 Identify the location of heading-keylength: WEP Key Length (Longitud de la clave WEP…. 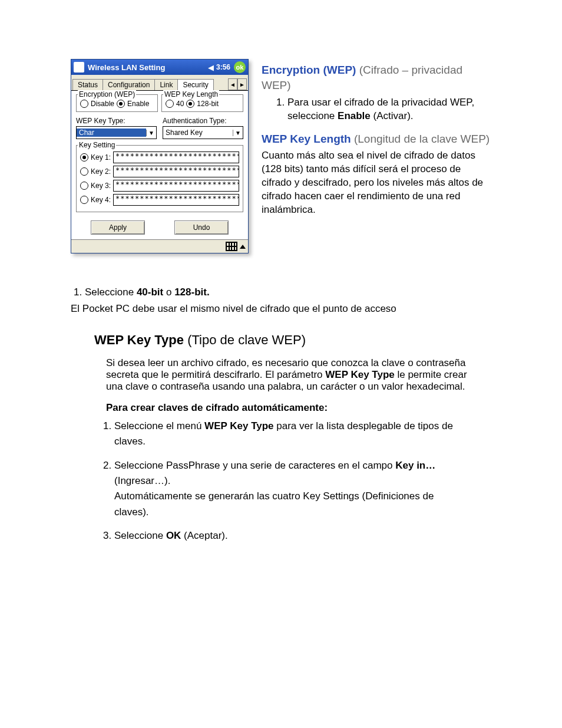
(376, 139).